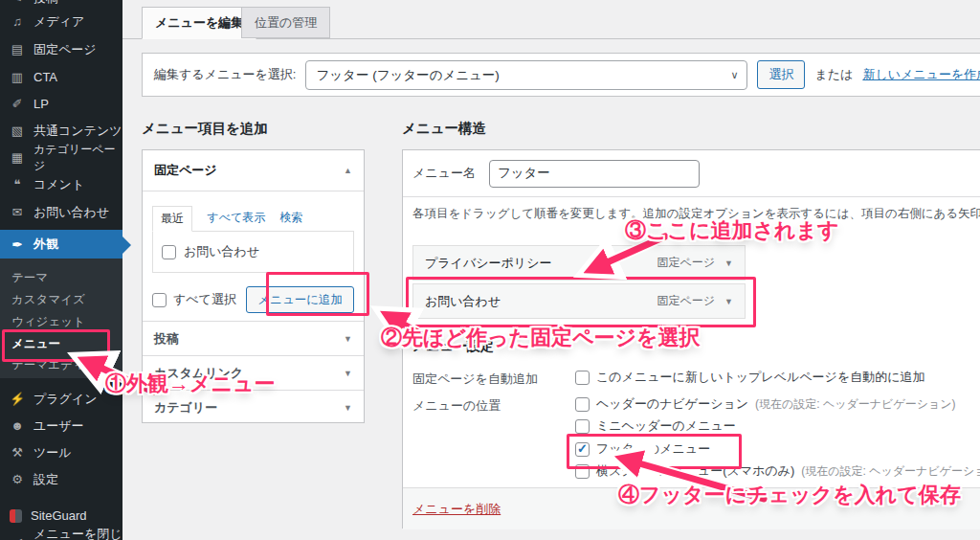 The image size is (980, 540). Describe the element at coordinates (71, 213) in the screenshot. I see `sidebar-item-label: お問い合わせ` at that location.